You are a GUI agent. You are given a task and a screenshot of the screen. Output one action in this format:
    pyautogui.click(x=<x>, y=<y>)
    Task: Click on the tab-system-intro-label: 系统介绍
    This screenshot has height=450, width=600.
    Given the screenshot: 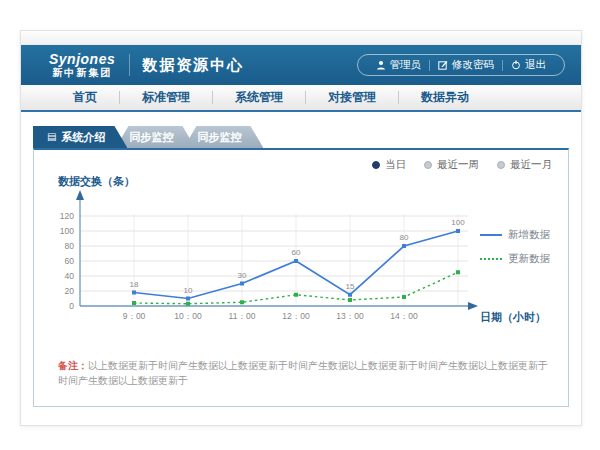 What is the action you would take?
    pyautogui.click(x=83, y=138)
    